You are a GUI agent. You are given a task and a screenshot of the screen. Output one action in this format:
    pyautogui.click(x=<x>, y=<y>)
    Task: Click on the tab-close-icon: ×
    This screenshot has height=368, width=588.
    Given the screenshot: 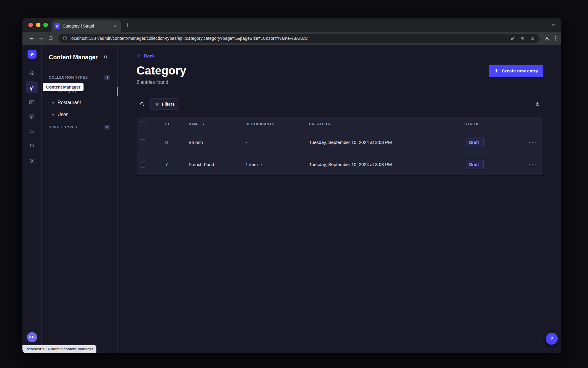 What is the action you would take?
    pyautogui.click(x=115, y=26)
    